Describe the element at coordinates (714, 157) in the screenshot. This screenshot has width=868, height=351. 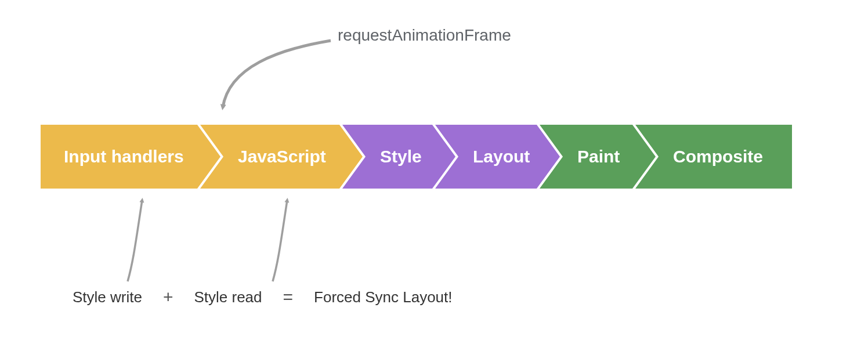
I see `stage-composite: Composite` at that location.